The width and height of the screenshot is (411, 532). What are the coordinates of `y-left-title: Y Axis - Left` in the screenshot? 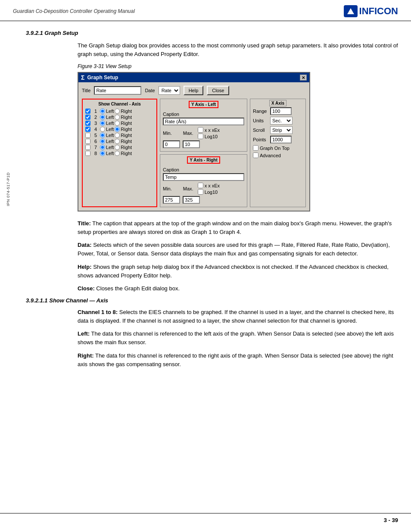 It's located at (203, 104).